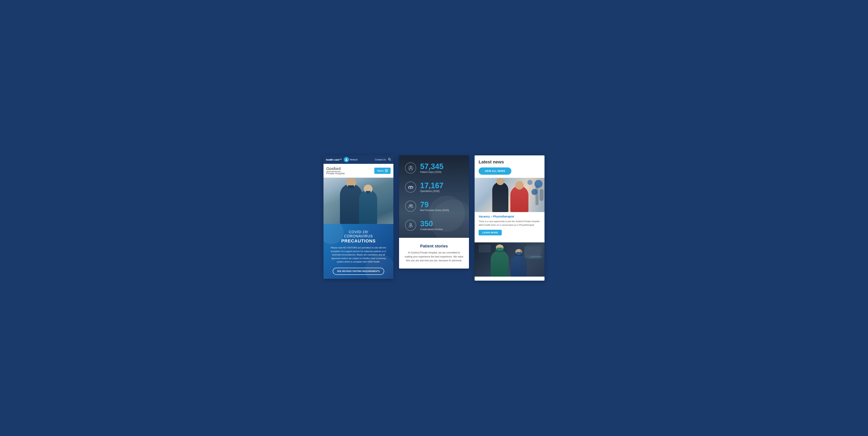 The height and width of the screenshot is (436, 868). I want to click on panel-website: healthecare™ Medical Contact Us Gosford …, so click(359, 217).